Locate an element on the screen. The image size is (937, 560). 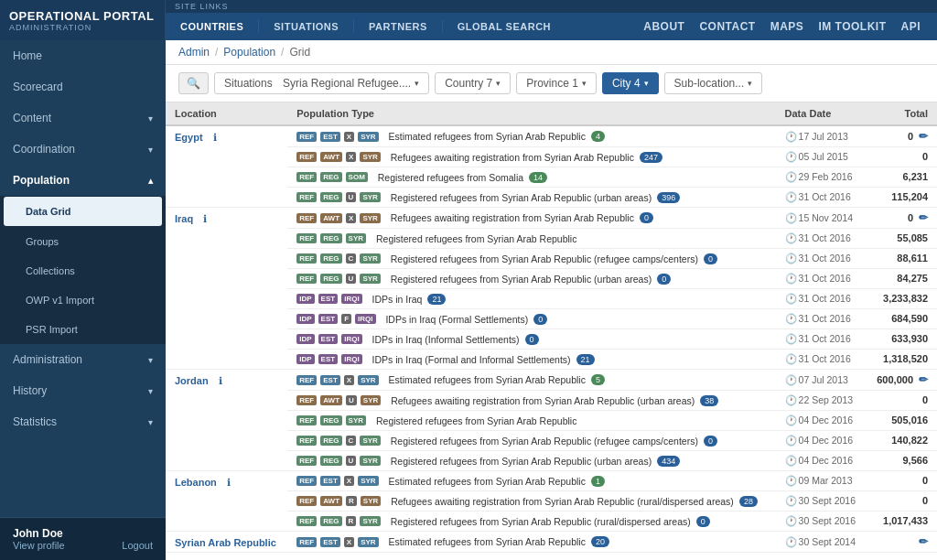
tag: U is located at coordinates (351, 198).